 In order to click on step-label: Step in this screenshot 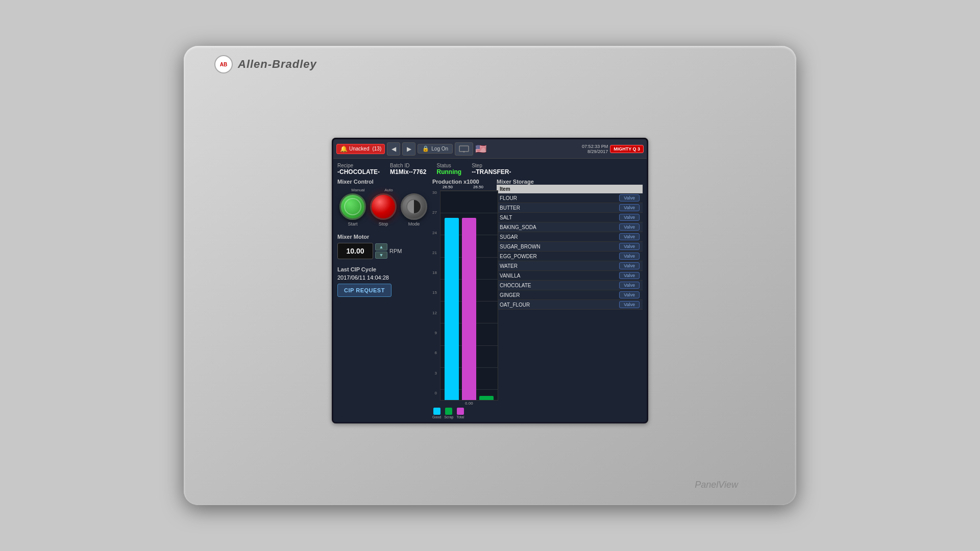, I will do `click(491, 165)`.